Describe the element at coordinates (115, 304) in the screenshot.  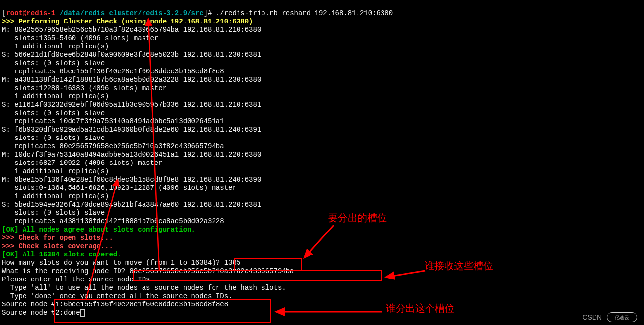
I see `source-node-1-line: Source node #1:6bee155f136f40e28e1f60c8d…` at that location.